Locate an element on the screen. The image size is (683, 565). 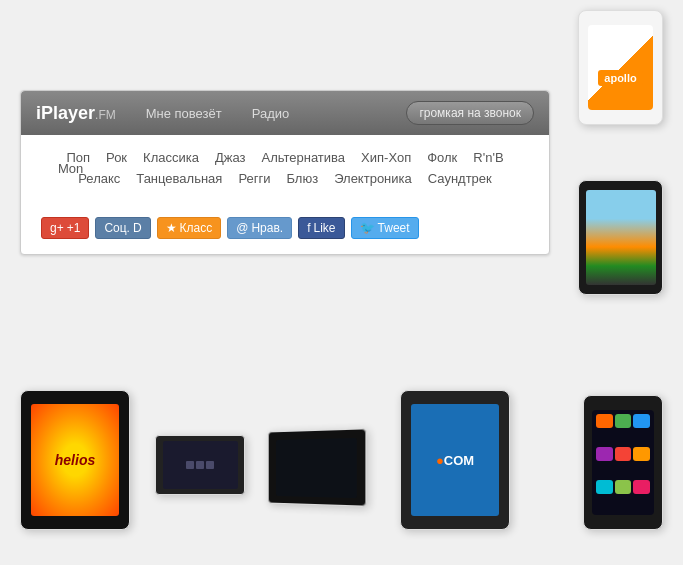
genre-reggae: Регги is located at coordinates (254, 178).